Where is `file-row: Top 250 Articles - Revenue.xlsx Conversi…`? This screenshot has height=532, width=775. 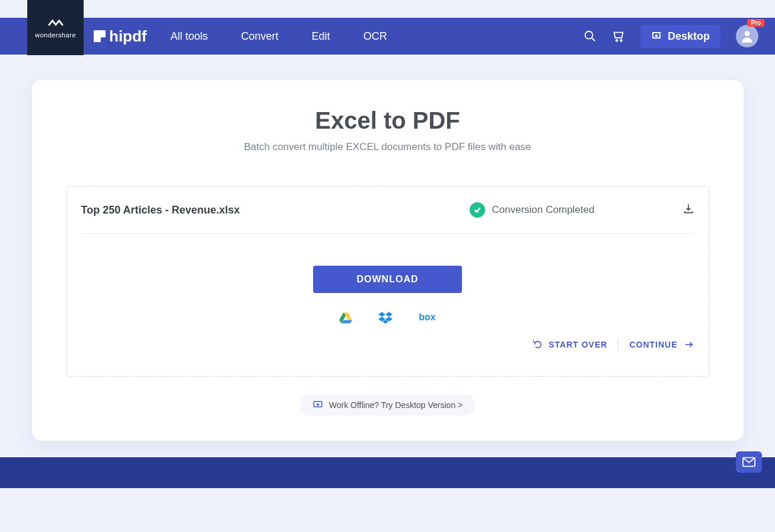 file-row: Top 250 Articles - Revenue.xlsx Conversi… is located at coordinates (388, 210).